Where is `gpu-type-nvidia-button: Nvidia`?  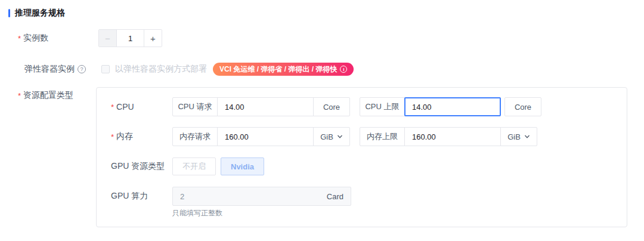
gpu-type-nvidia-button: Nvidia is located at coordinates (242, 166).